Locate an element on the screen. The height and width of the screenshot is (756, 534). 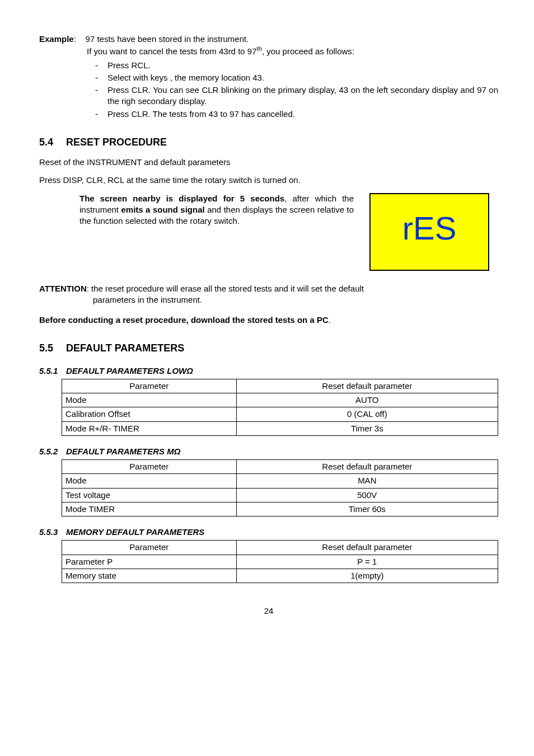
reset-p1: Reset of the INSTRUMENT and default para… is located at coordinates (269, 162).